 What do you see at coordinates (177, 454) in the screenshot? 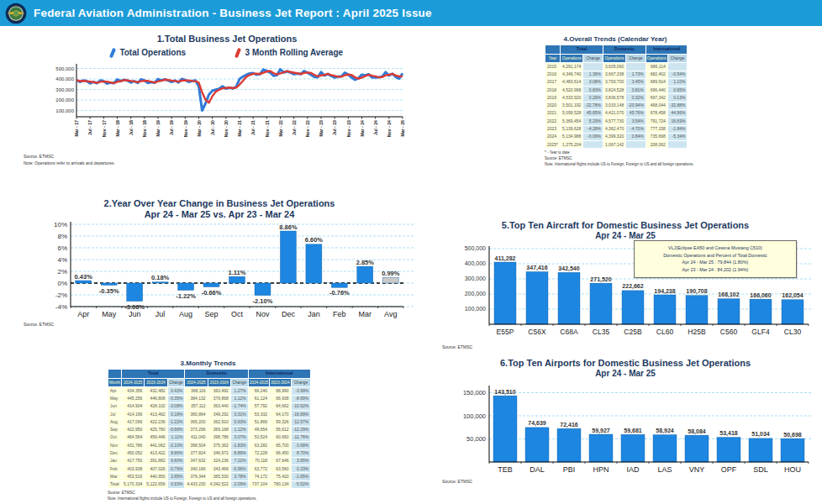
I see `table-cell: 8.86%` at bounding box center [177, 454].